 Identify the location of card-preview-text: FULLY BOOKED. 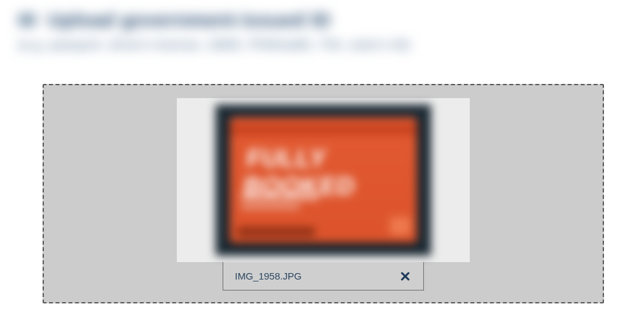
(330, 172).